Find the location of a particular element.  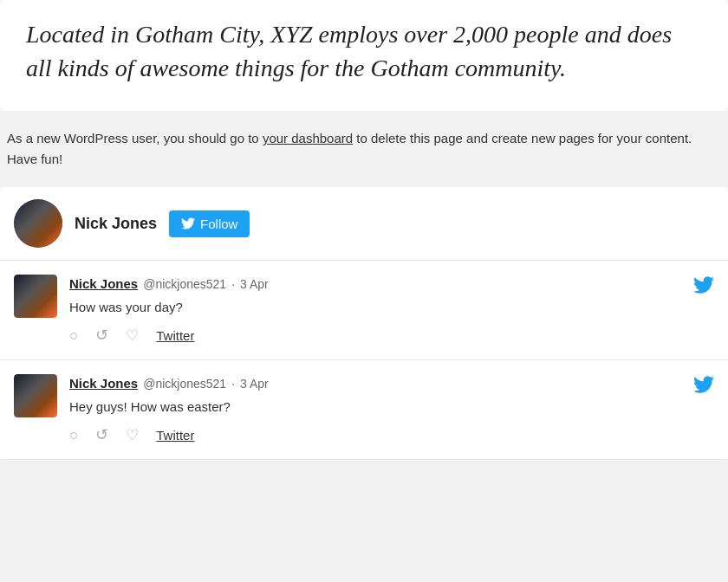

tweet-date-1: 3 Apr is located at coordinates (255, 284).